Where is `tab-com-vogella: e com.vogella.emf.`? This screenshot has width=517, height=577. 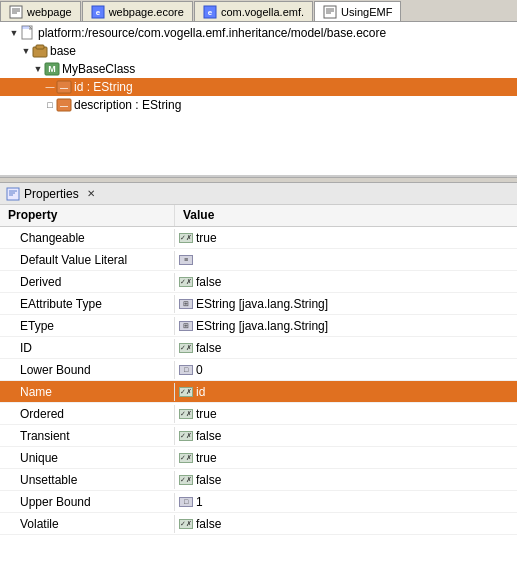 tab-com-vogella: e com.vogella.emf. is located at coordinates (254, 11).